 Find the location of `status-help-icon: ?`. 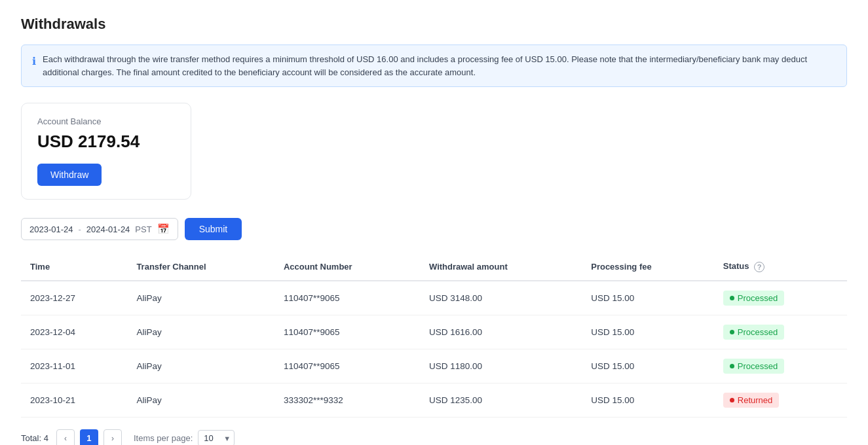

status-help-icon: ? is located at coordinates (759, 267).